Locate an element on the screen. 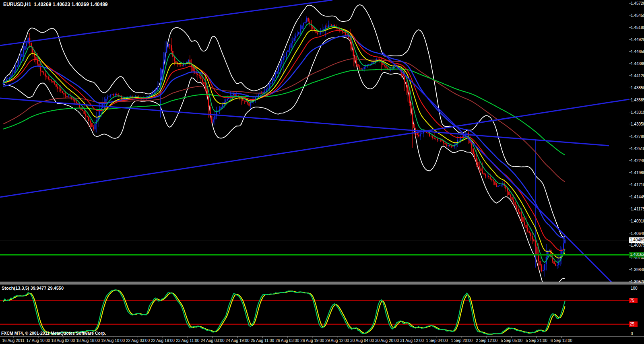  price-axis-label: 1.43050 is located at coordinates (638, 124).